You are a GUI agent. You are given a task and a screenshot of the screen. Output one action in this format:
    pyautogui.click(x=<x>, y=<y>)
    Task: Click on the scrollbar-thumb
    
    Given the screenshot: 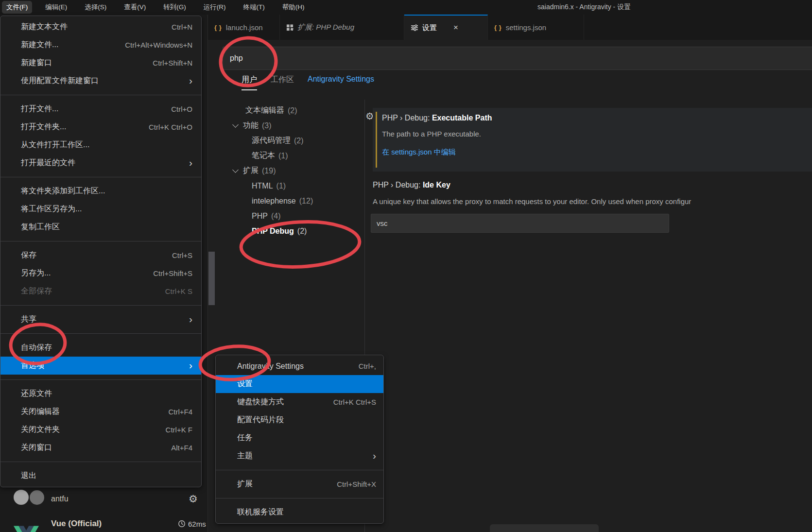 What is the action you would take?
    pyautogui.click(x=212, y=278)
    